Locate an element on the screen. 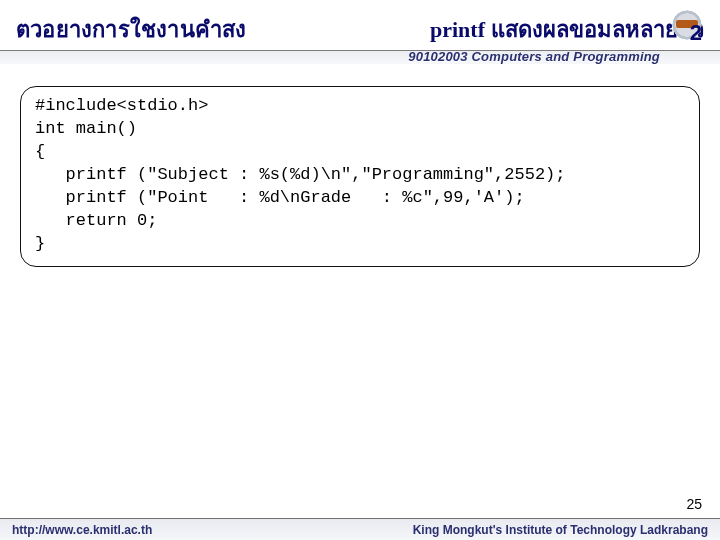 This screenshot has height=540, width=720. course-line: 90102003 Computers and Programming is located at coordinates (534, 56).